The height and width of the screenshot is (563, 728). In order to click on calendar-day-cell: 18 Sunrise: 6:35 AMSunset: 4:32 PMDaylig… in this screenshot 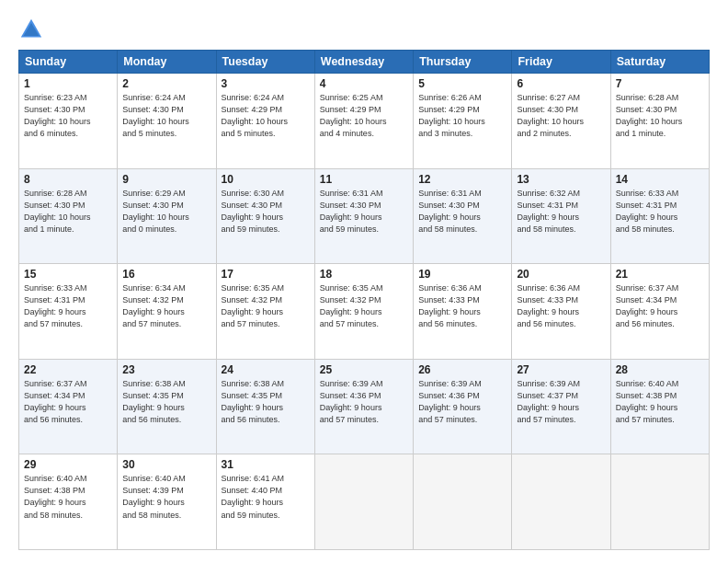, I will do `click(364, 312)`.